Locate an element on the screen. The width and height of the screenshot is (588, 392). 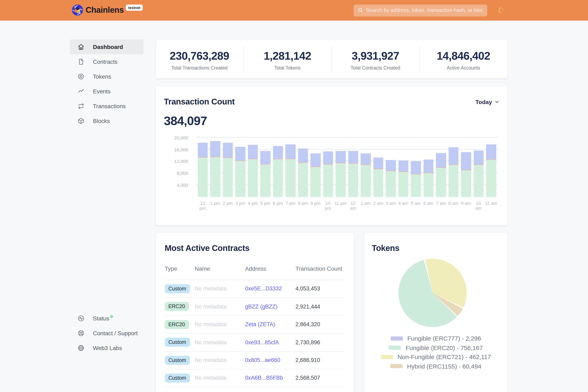
sidebar-item-web3-labs: Web3 Labs is located at coordinates (106, 348).